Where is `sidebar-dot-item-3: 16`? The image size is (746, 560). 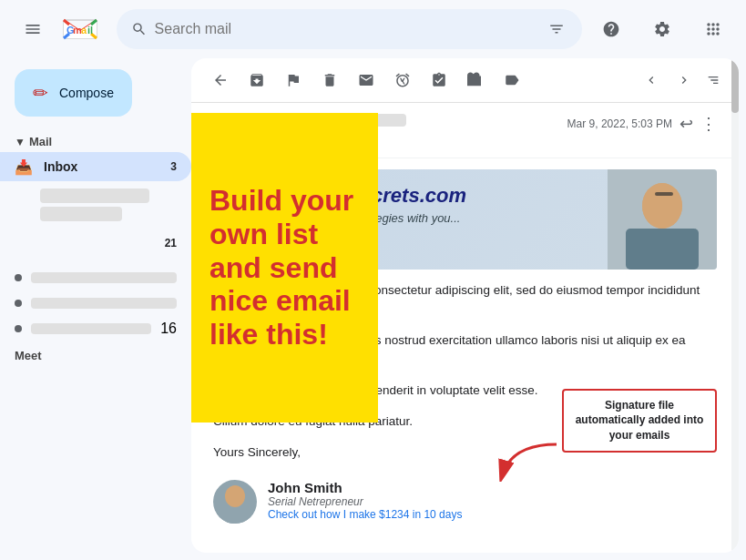 sidebar-dot-item-3: 16 is located at coordinates (96, 329).